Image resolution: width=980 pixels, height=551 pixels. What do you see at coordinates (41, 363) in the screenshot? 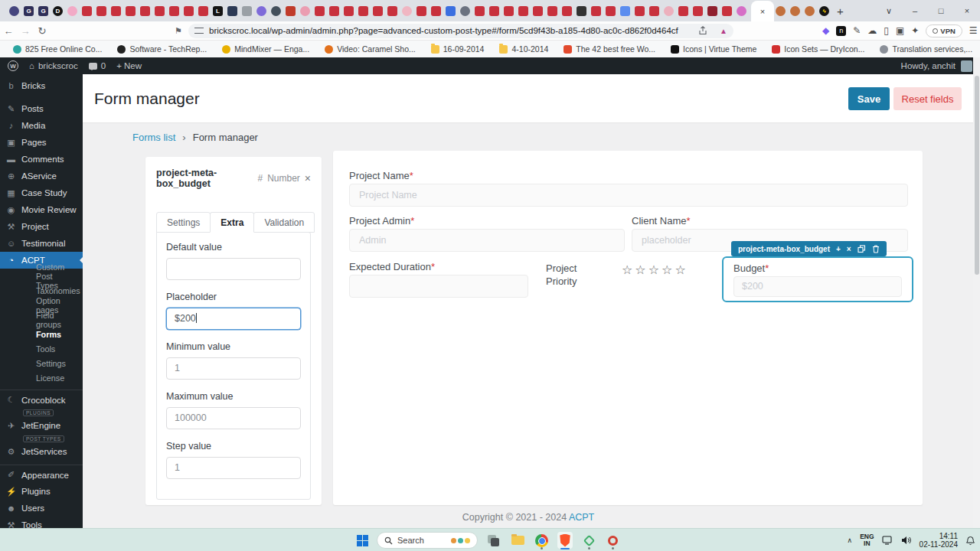
I see `sidebar-item: Settings` at bounding box center [41, 363].